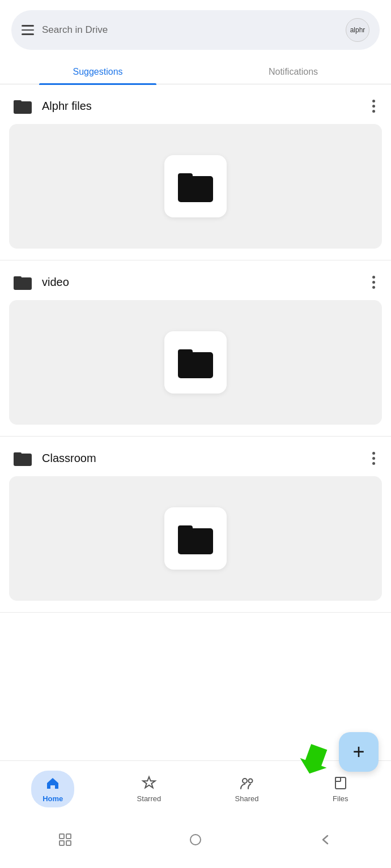 Image resolution: width=391 pixels, height=868 pixels. Describe the element at coordinates (201, 459) in the screenshot. I see `folder-name-classroom: Classroom` at that location.